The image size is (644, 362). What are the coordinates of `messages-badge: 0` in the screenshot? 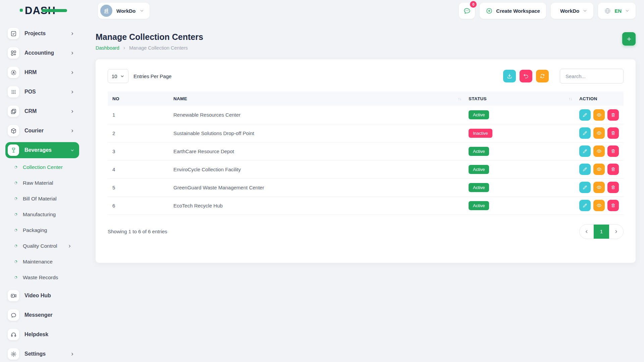 It's located at (473, 4).